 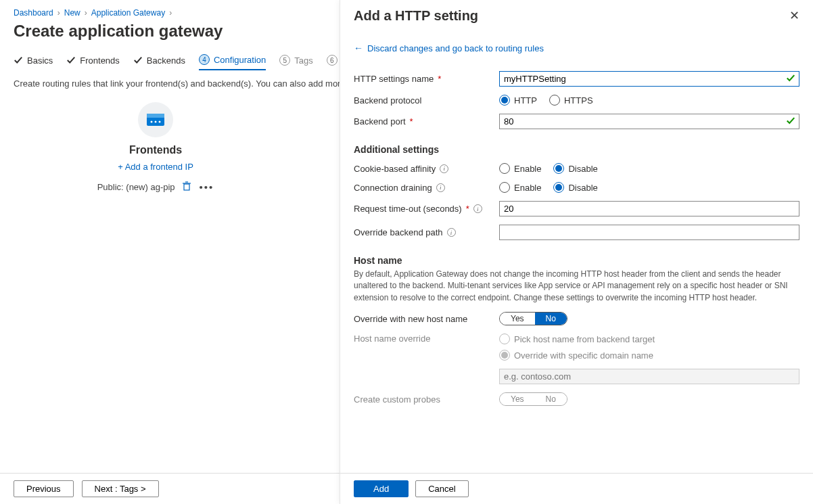 What do you see at coordinates (426, 399) in the screenshot?
I see `label-custom-probes: Create custom probes` at bounding box center [426, 399].